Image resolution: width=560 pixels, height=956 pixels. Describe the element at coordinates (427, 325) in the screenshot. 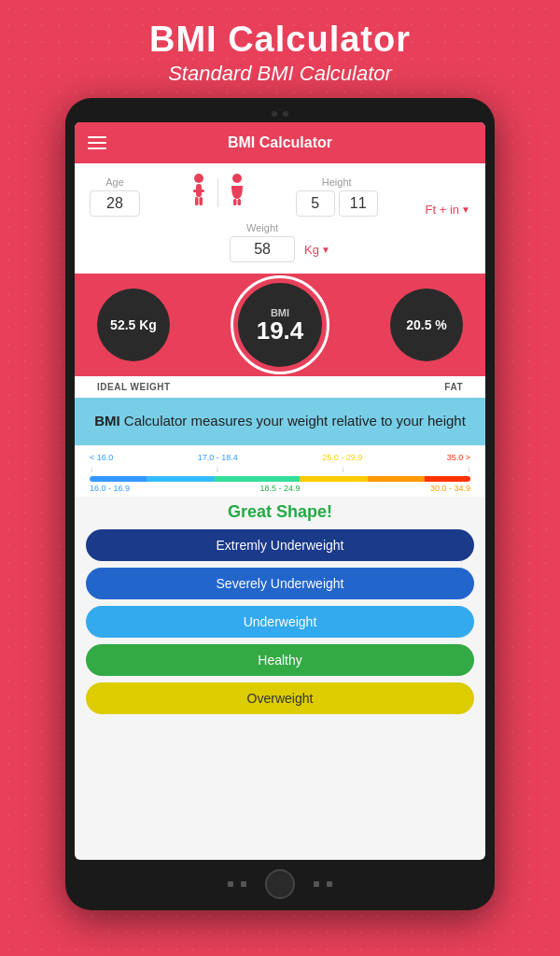

I see `fat-circle: 20.5 %` at that location.